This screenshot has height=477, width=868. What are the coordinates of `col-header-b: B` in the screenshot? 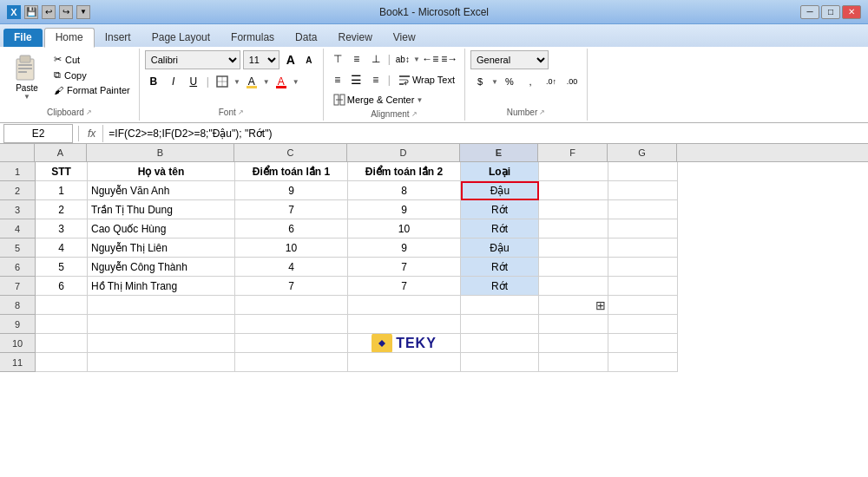 It's located at (161, 153).